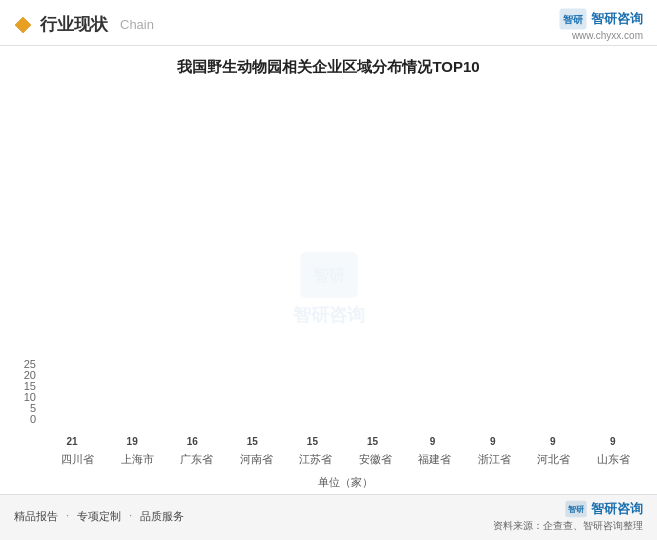  Describe the element at coordinates (99, 516) in the screenshot. I see `footer-left: 精品报告·专项定制·品质服务` at that location.